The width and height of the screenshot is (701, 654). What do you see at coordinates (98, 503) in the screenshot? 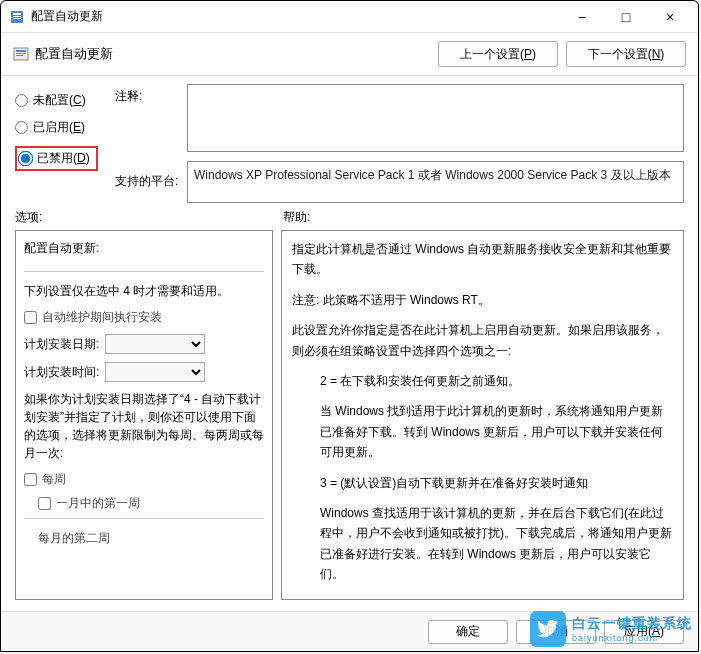
I see `first-week-label: 一月中的第一周` at bounding box center [98, 503].